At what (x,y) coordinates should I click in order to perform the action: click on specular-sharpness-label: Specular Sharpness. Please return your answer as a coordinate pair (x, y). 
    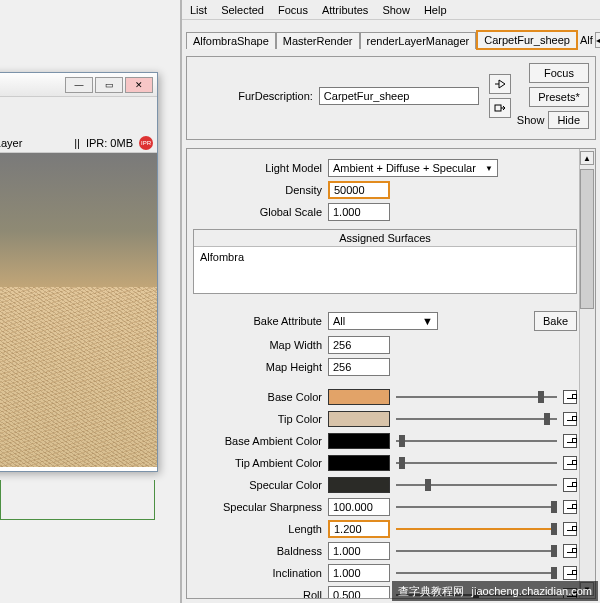
    Looking at the image, I should click on (260, 507).